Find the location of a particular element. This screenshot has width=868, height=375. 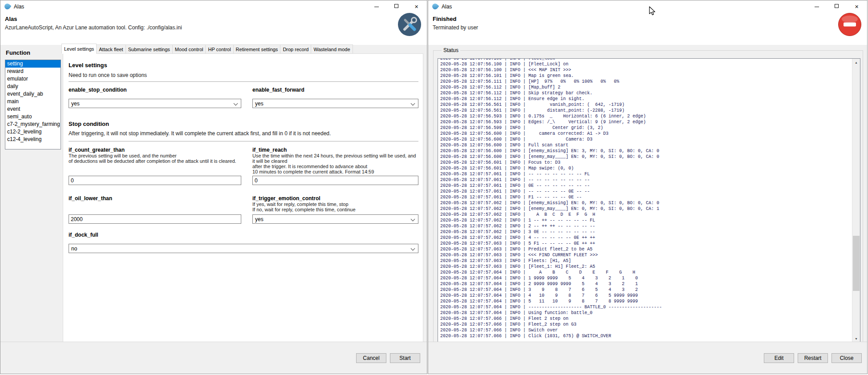

log-line: 2020-05-28 12:07:56.112 | INFO | Skip st… is located at coordinates (551, 93).